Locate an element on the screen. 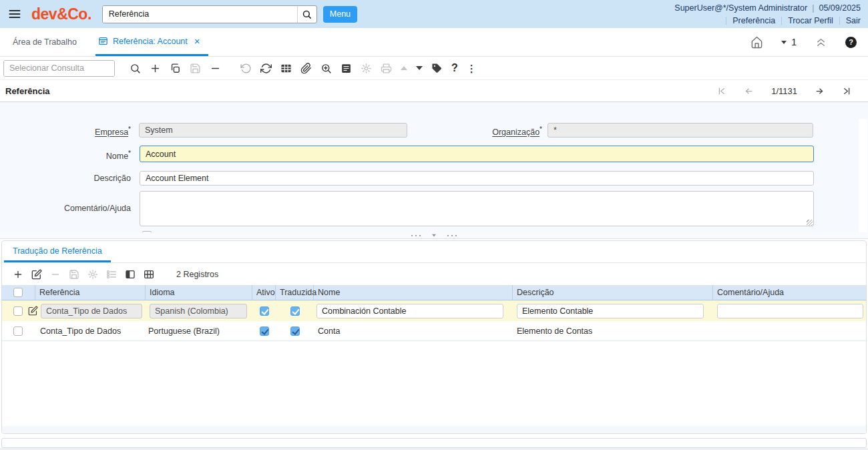  comentario-label: Comentário/Ajuda is located at coordinates (65, 208).